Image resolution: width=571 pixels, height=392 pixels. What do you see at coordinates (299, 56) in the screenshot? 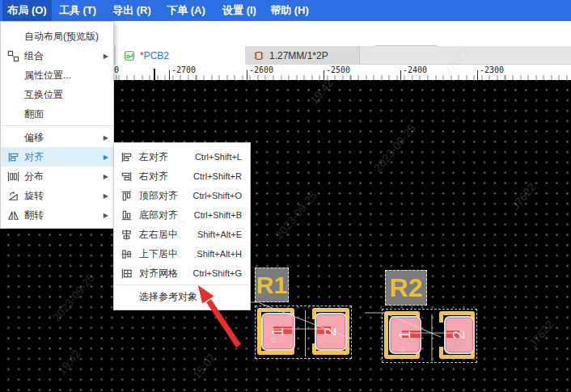
I see `tab-label: 1.27MM/1*2P` at bounding box center [299, 56].